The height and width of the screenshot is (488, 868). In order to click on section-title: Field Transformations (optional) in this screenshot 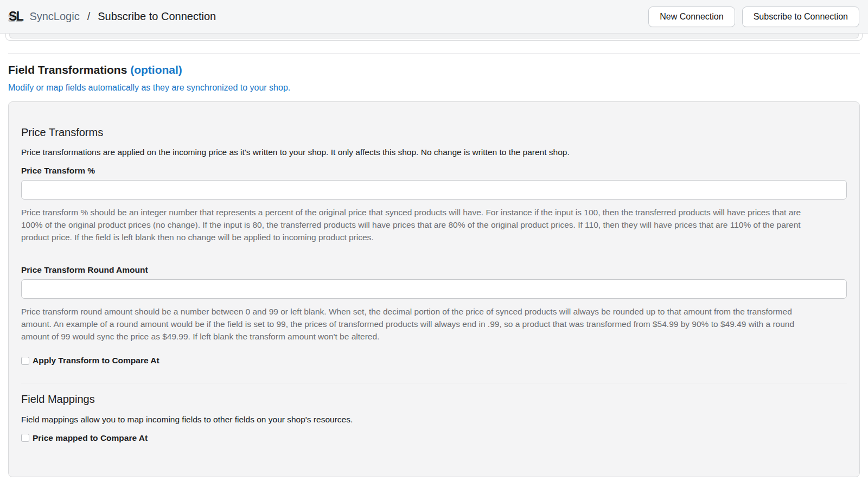, I will do `click(434, 70)`.